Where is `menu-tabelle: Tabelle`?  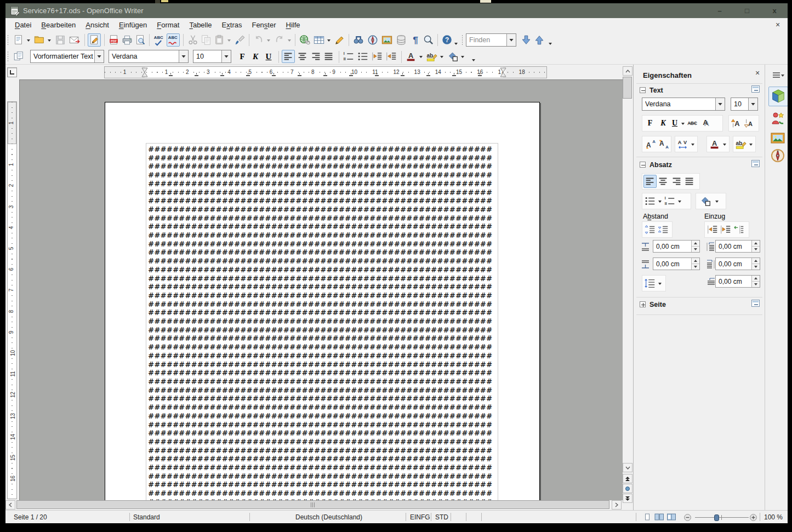
menu-tabelle: Tabelle is located at coordinates (201, 25).